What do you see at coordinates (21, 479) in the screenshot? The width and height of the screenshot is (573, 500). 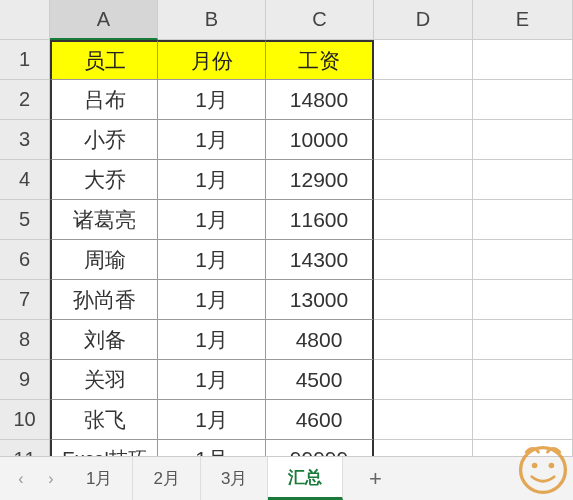 I see `prev-sheet-button: ‹` at bounding box center [21, 479].